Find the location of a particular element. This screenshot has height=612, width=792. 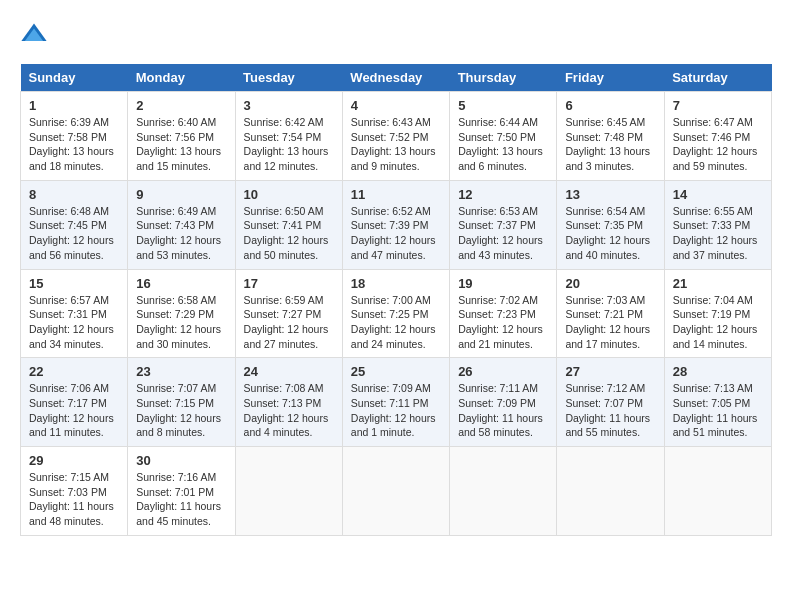

calendar-cell: 10 Sunrise: 6:50 AM Sunset: 7:41 PM Dayl… is located at coordinates (288, 224).